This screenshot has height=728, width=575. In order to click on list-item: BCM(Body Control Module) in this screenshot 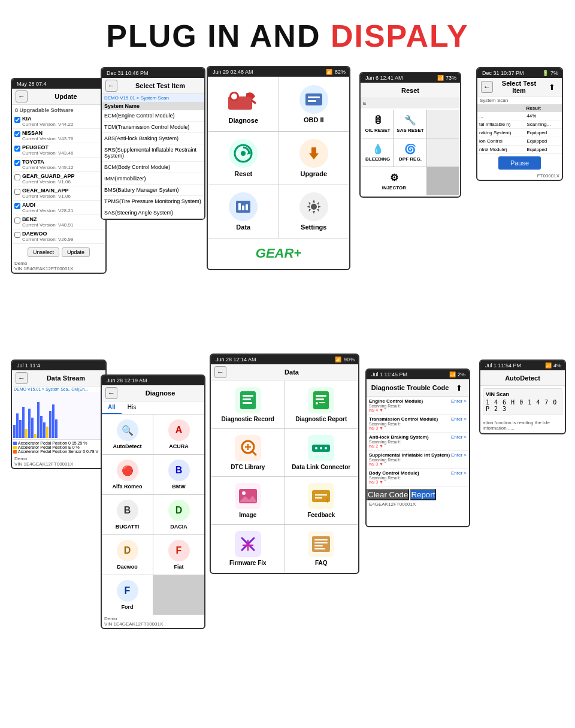, I will do `click(153, 168)`.